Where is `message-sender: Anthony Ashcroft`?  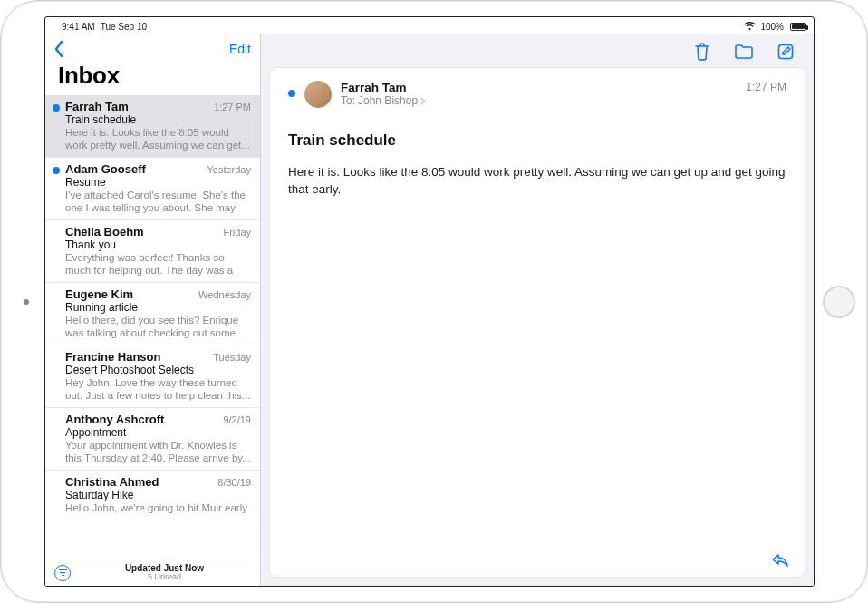
message-sender: Anthony Ashcroft is located at coordinates (114, 419).